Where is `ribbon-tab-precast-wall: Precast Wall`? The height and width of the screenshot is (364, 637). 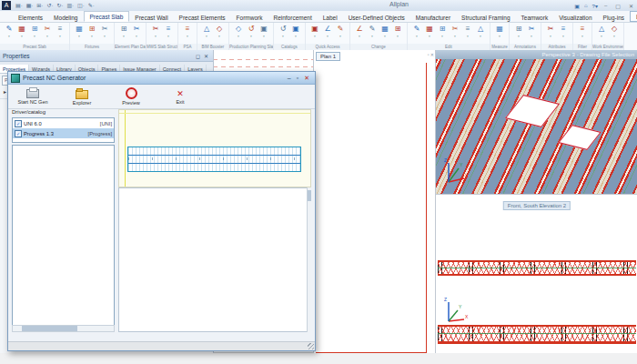 ribbon-tab-precast-wall: Precast Wall is located at coordinates (151, 17).